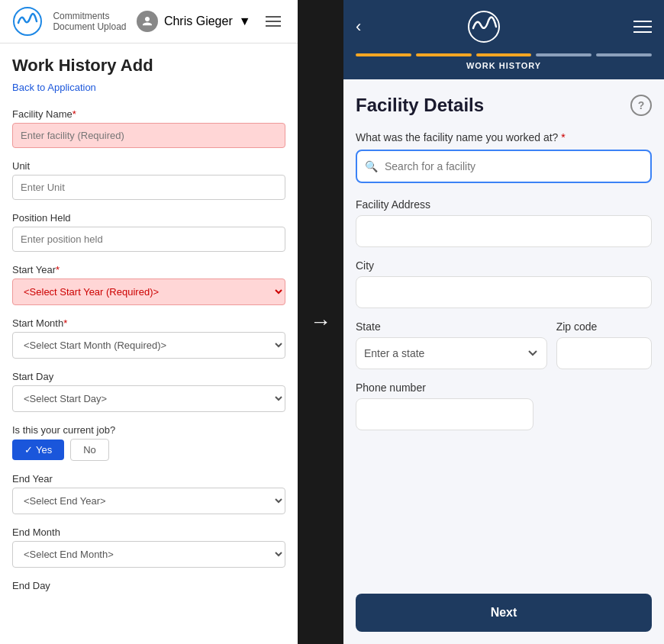  What do you see at coordinates (149, 494) in the screenshot?
I see `end-year-group: End Year <Select End Year>` at bounding box center [149, 494].